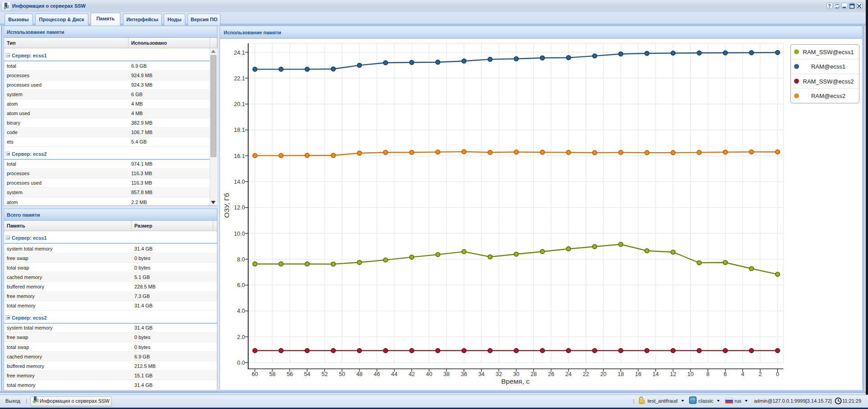  What do you see at coordinates (603, 374) in the screenshot?
I see `svg-text: 20` at bounding box center [603, 374].